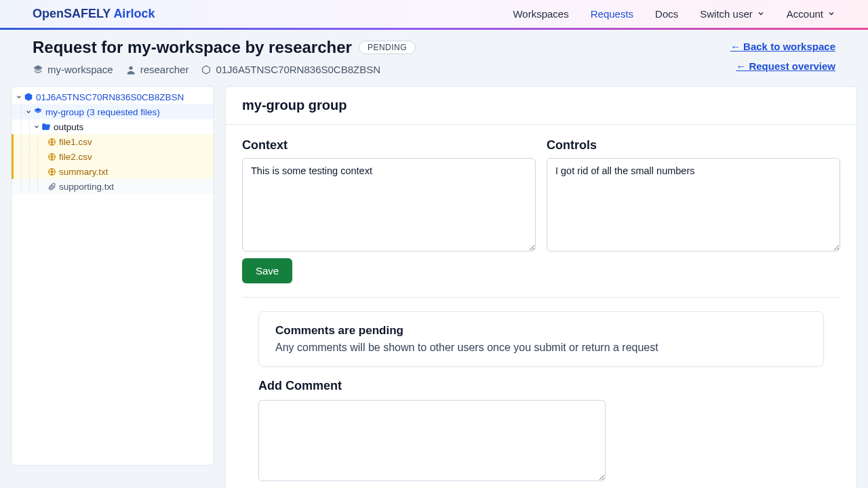 This screenshot has width=868, height=488. I want to click on top-navigation: OpenSAFELY Airlock Workspaces Requests D…, so click(434, 15).